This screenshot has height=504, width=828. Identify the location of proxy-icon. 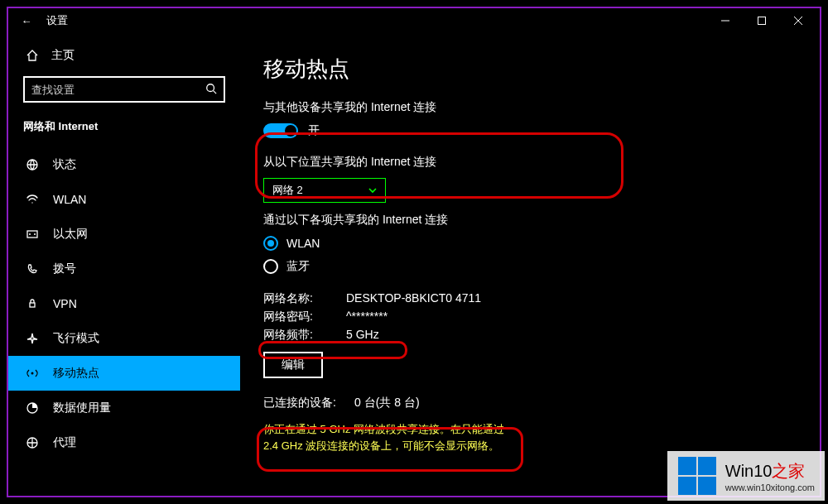
(32, 443).